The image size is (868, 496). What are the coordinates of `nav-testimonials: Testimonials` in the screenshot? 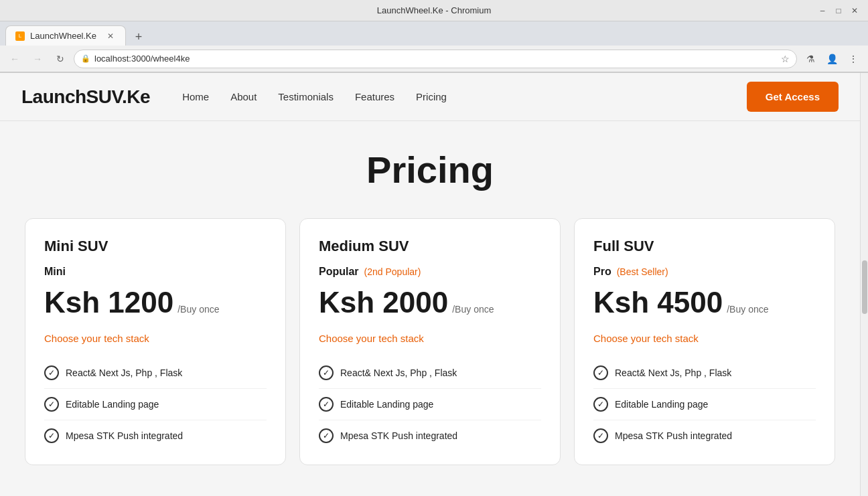 It's located at (305, 96).